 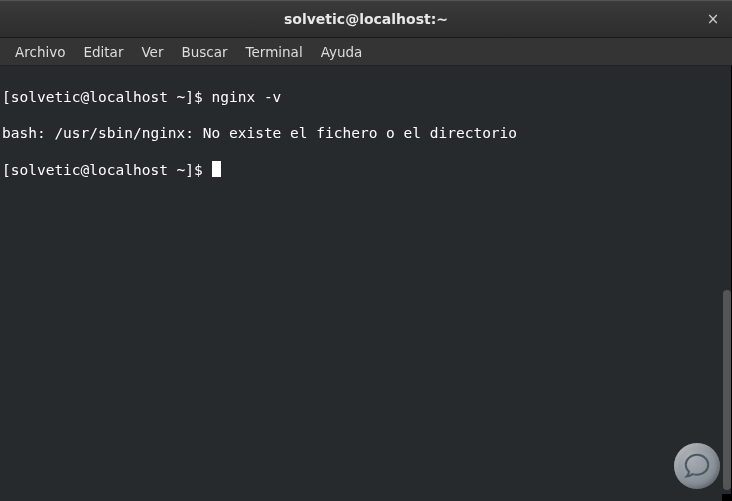 I want to click on terminal-line: [solvetic@localhost ~]$, so click(x=361, y=170).